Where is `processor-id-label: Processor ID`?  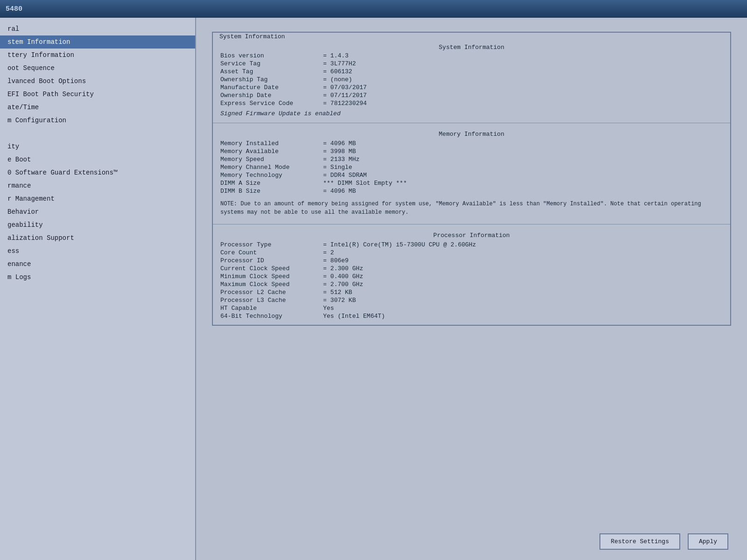 processor-id-label: Processor ID is located at coordinates (272, 260).